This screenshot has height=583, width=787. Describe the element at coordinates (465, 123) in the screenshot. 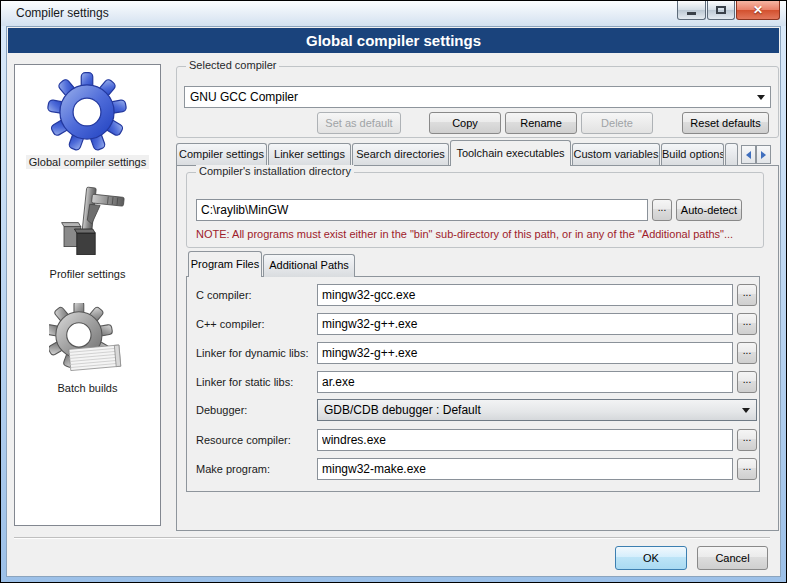

I see `copy-button: Copy` at that location.